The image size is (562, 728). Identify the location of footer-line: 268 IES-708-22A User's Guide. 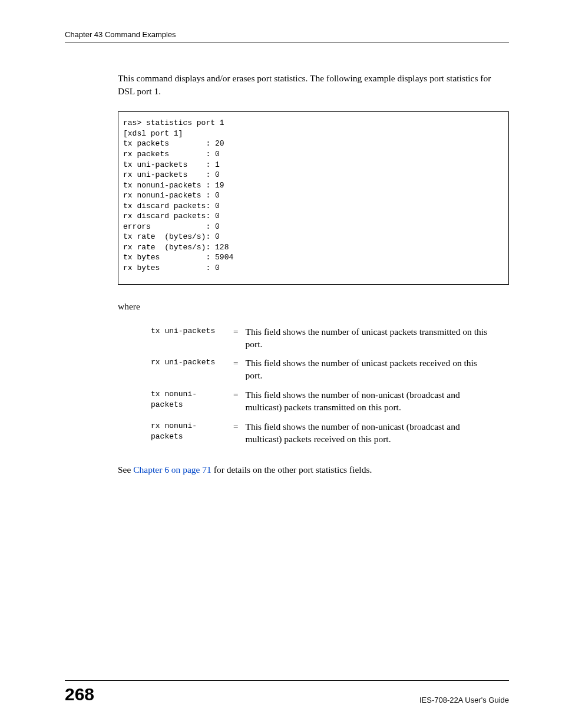
(287, 692).